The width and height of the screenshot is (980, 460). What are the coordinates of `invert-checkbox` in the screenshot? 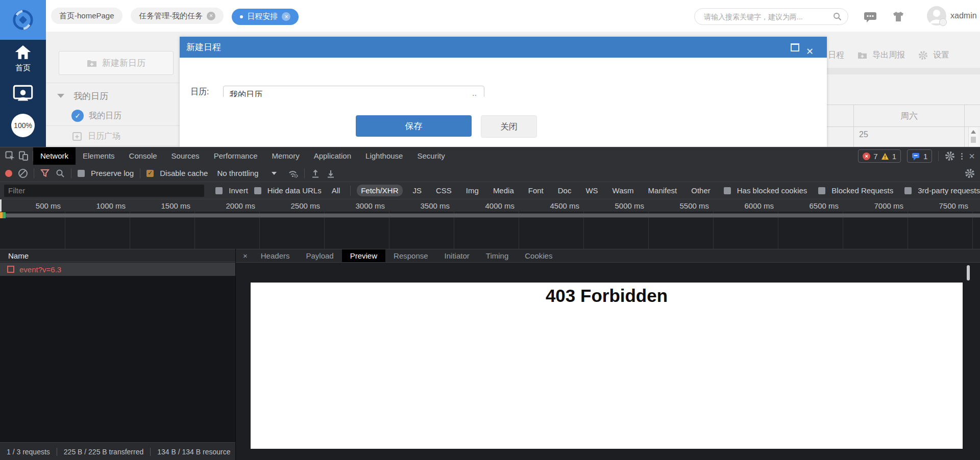 It's located at (219, 191).